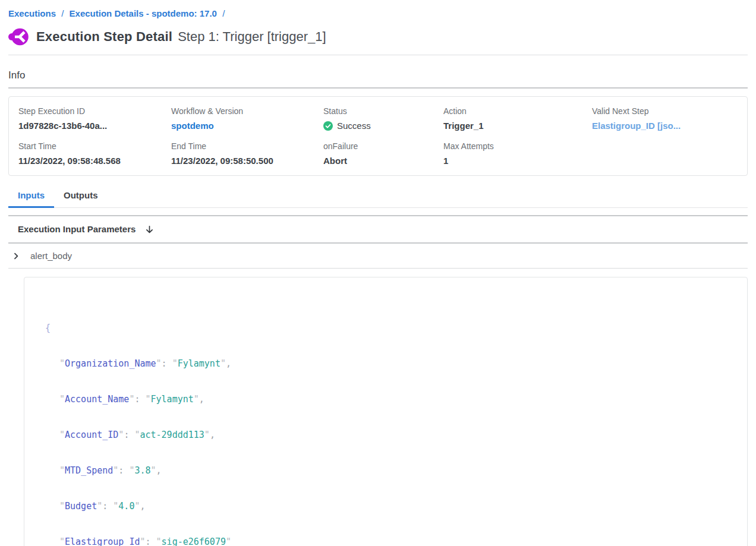 This screenshot has height=546, width=756. What do you see at coordinates (383, 146) in the screenshot?
I see `field-label: onFailure` at bounding box center [383, 146].